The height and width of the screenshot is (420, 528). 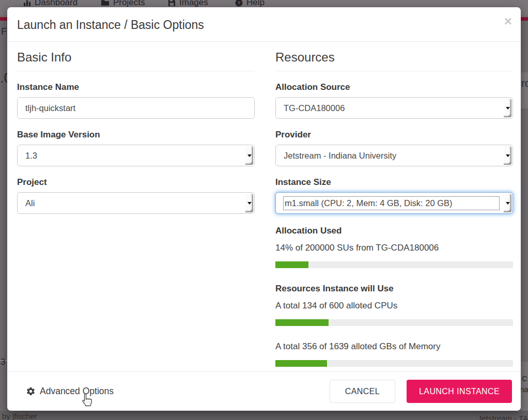 What do you see at coordinates (394, 306) in the screenshot?
I see `cpu-usage-text: A total 134 of 600 alloted CPUs` at bounding box center [394, 306].